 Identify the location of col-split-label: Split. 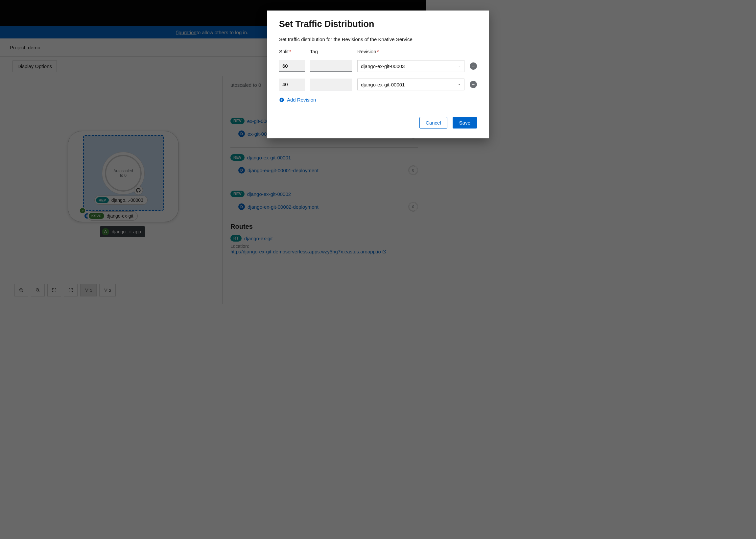
(284, 51).